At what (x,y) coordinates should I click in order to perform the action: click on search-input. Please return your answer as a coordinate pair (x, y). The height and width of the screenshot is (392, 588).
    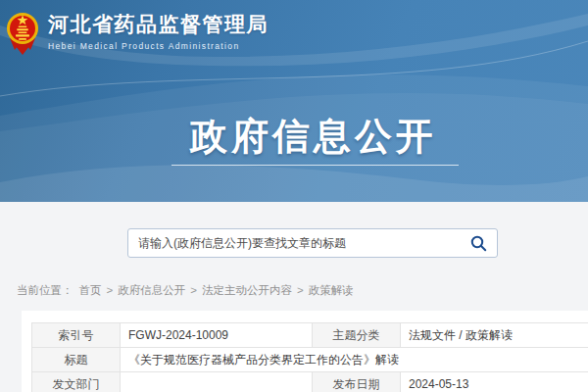
    Looking at the image, I should click on (294, 243).